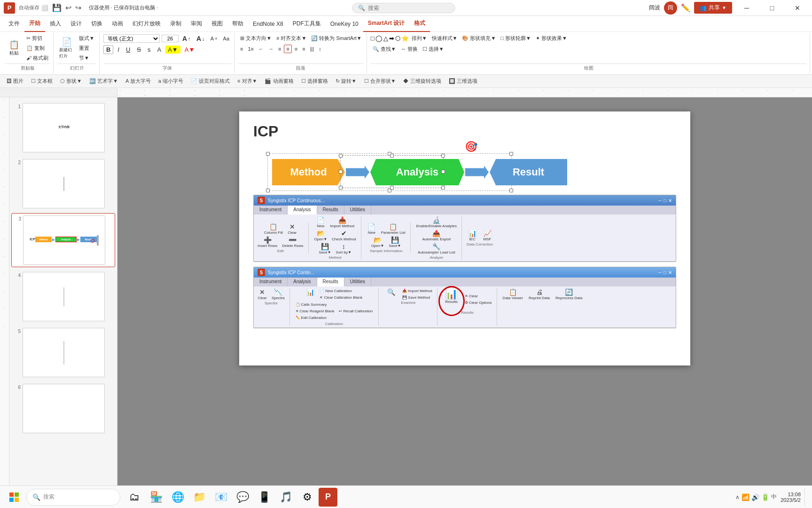 This screenshot has height=508, width=812. What do you see at coordinates (344, 236) in the screenshot?
I see `ss1-check-method: ✔Check Method` at bounding box center [344, 236].